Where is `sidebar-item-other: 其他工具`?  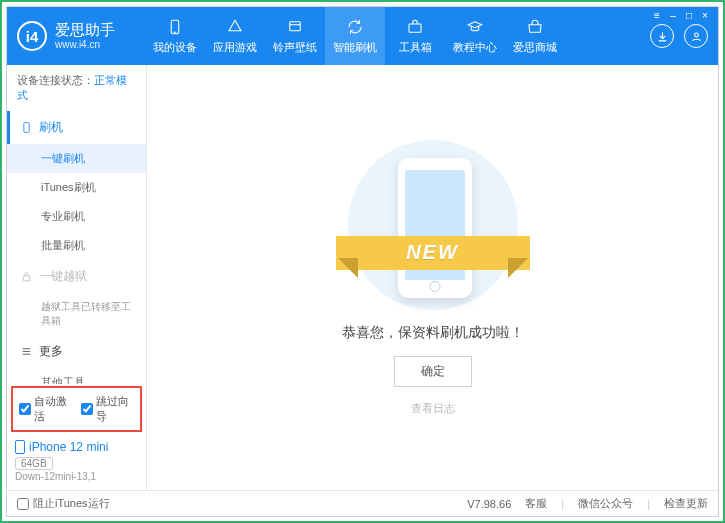 sidebar-item-other: 其他工具 is located at coordinates (76, 376).